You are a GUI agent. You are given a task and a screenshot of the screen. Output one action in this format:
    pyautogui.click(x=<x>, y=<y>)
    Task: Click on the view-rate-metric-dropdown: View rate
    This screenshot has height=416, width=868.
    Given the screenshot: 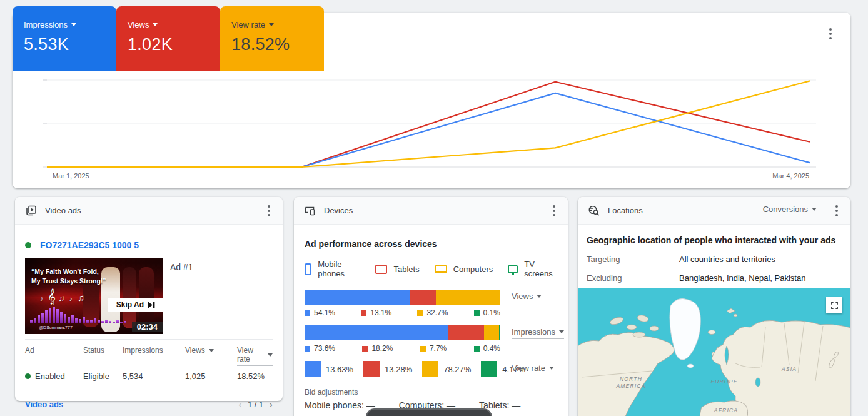 What is the action you would take?
    pyautogui.click(x=533, y=369)
    